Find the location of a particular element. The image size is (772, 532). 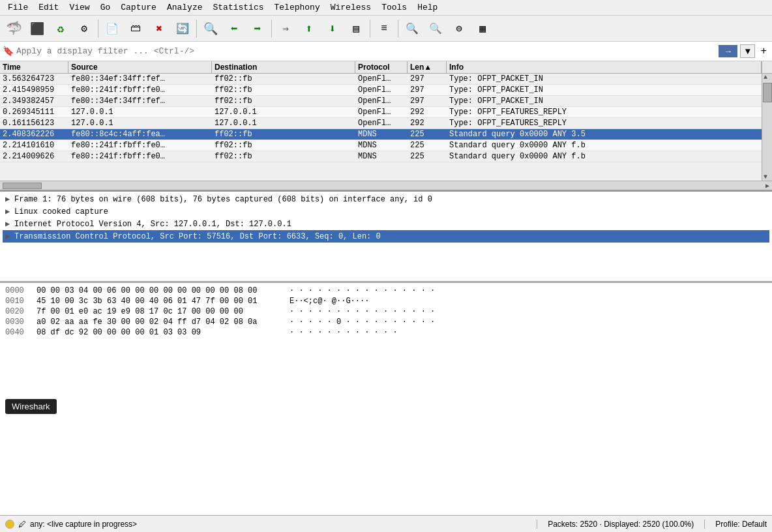

statusbar: 🖊 any: <live capture in progress> Packet… is located at coordinates (386, 524).